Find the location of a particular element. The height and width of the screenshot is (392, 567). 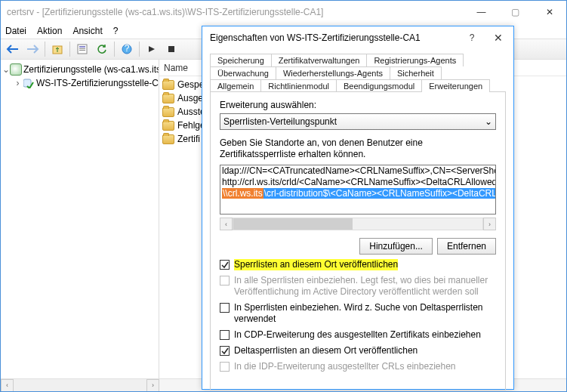

tab-enrollment-agents: Registrierungs-Agents is located at coordinates (415, 60).